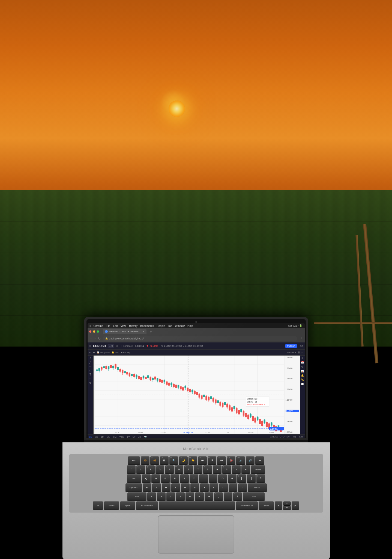  I want to click on key-a: A, so click(147, 487).